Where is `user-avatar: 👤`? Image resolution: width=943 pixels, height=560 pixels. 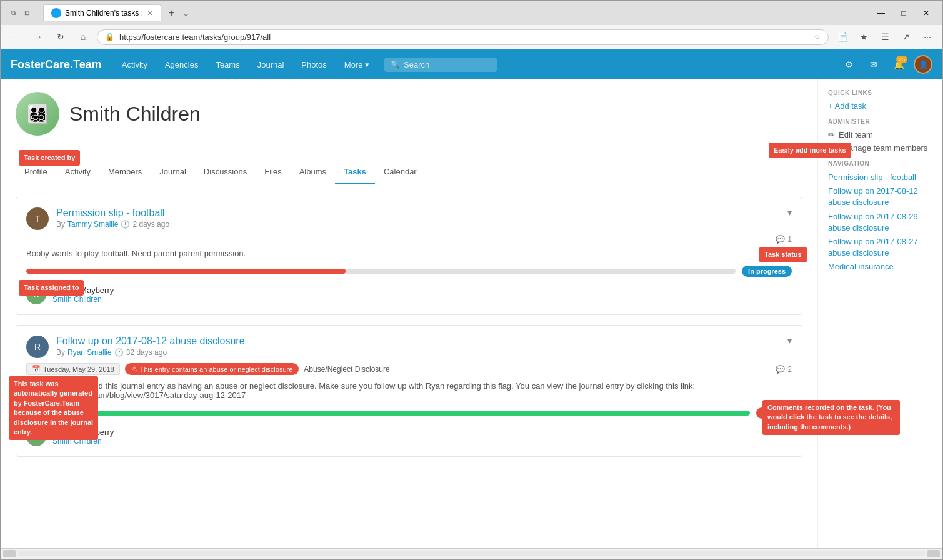 user-avatar: 👤 is located at coordinates (923, 64).